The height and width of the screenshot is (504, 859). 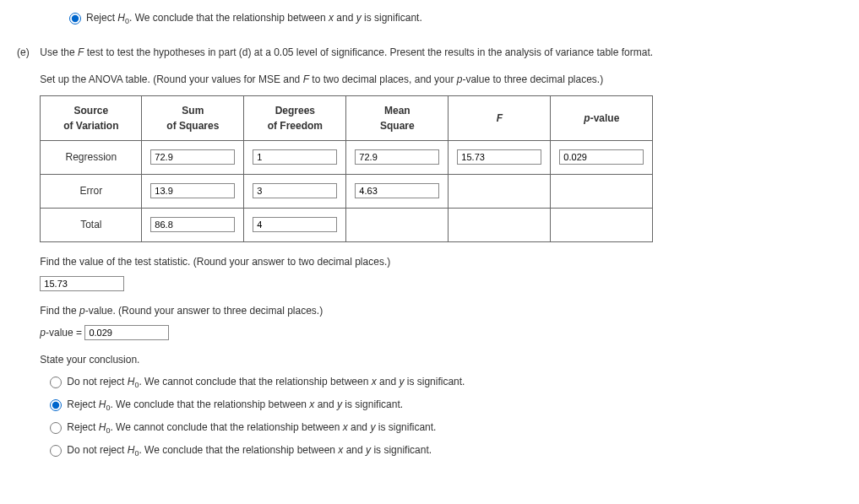 I want to click on cell-error-label: Error, so click(x=91, y=191).